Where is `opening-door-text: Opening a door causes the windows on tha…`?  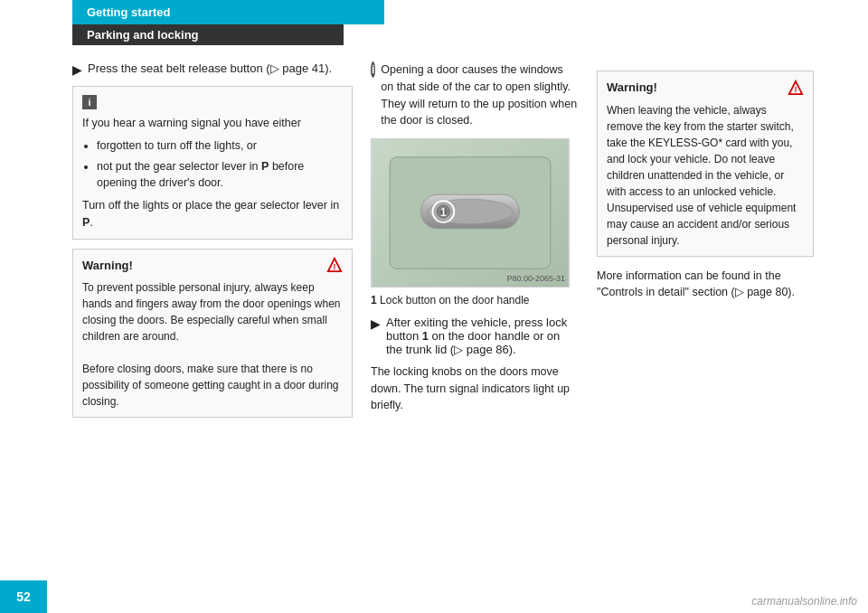 opening-door-text: Opening a door causes the windows on tha… is located at coordinates (479, 96).